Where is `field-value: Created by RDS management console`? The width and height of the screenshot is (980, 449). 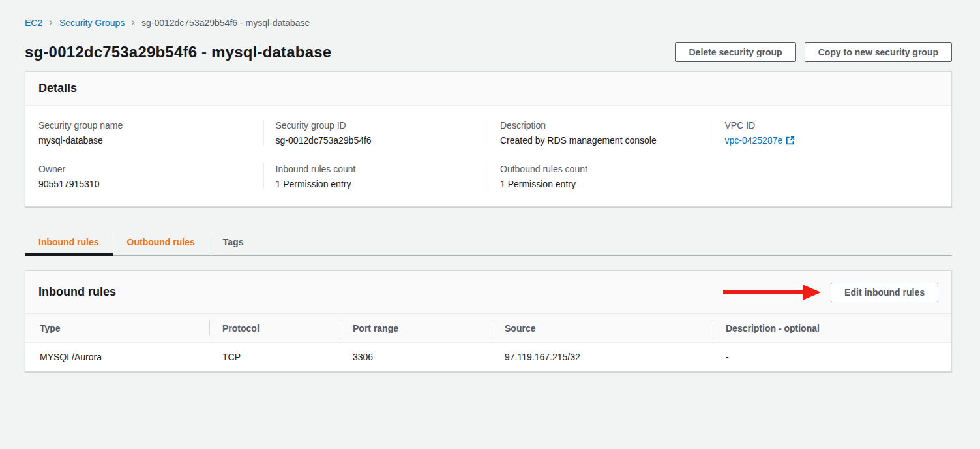
field-value: Created by RDS management console is located at coordinates (602, 140).